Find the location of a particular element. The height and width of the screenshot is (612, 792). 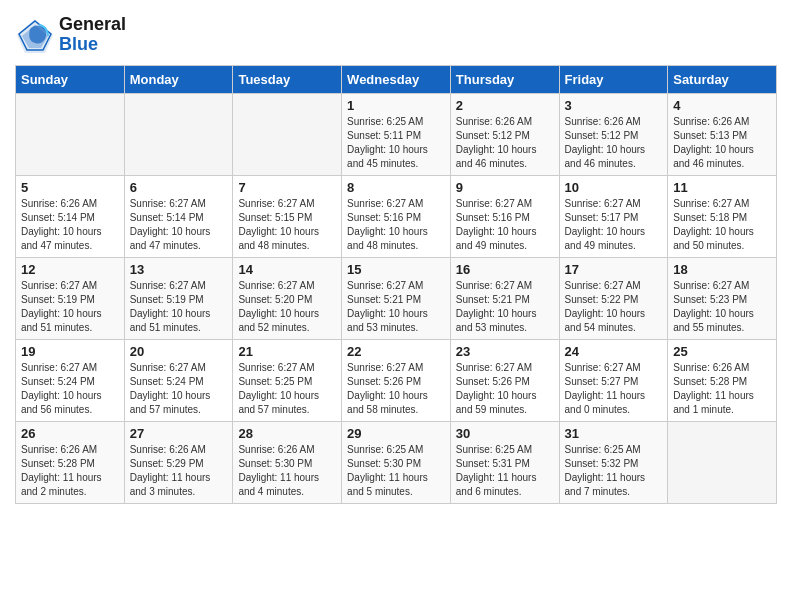

day-cell: 10Sunrise: 6:27 AM Sunset: 5:17 PM Dayli… is located at coordinates (614, 216).